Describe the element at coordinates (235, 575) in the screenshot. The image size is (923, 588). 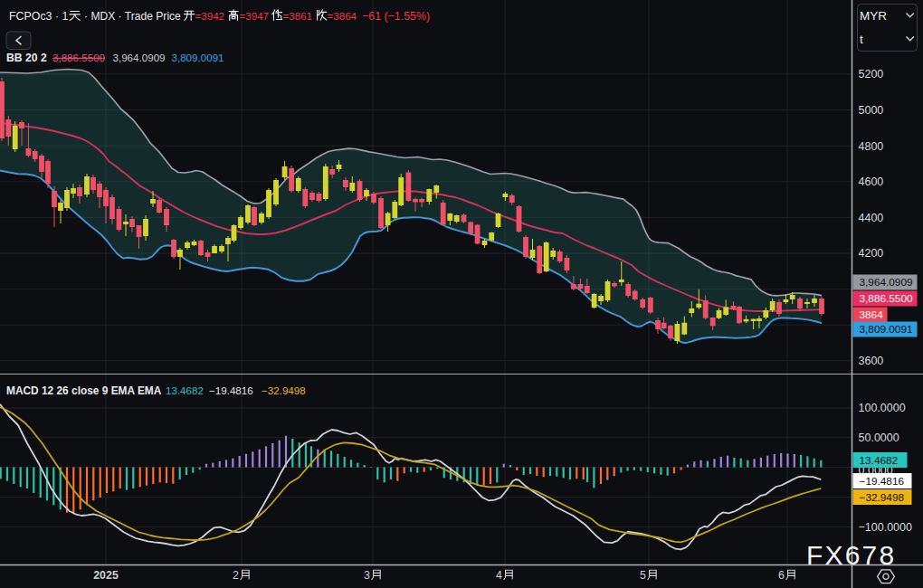
I see `svg-text: 2` at that location.